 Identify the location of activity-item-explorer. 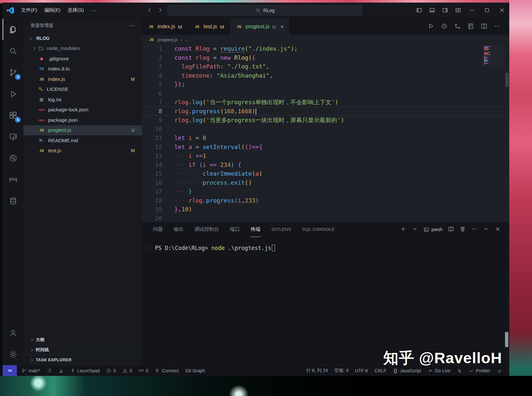
(13, 30).